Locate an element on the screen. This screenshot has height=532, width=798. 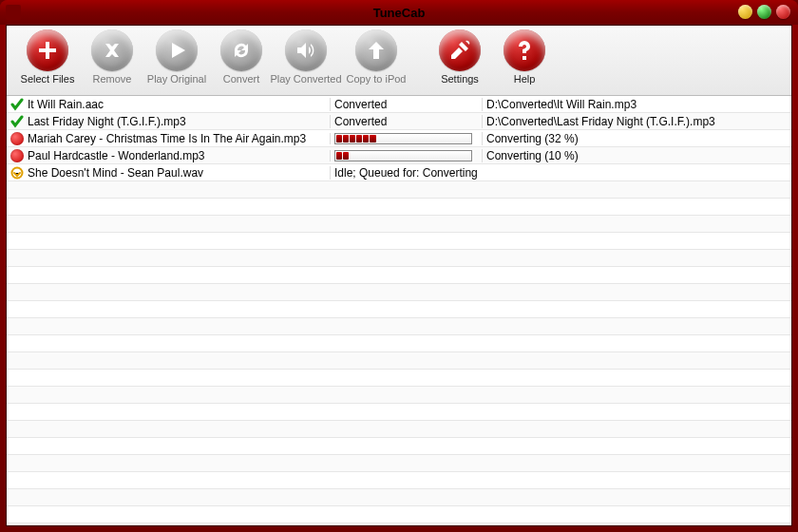
output-path: D:\Converted\Last Friday Night (T.G.I.F.… is located at coordinates (636, 122).